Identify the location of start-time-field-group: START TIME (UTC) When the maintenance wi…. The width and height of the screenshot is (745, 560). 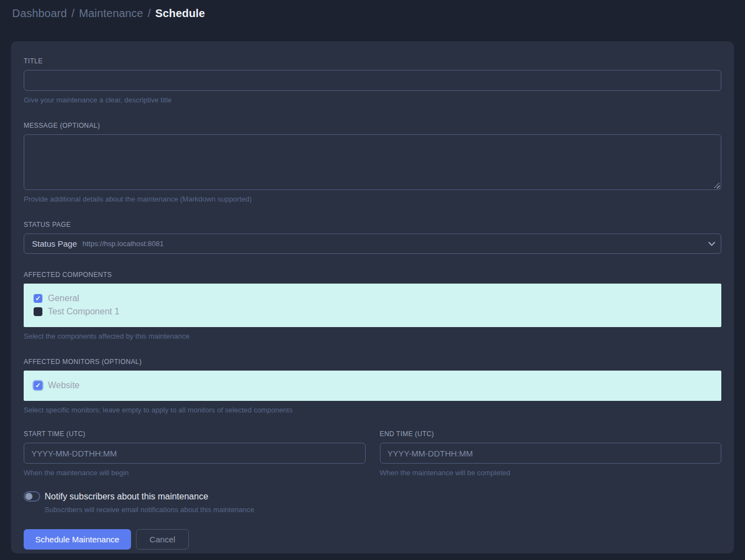
(195, 454).